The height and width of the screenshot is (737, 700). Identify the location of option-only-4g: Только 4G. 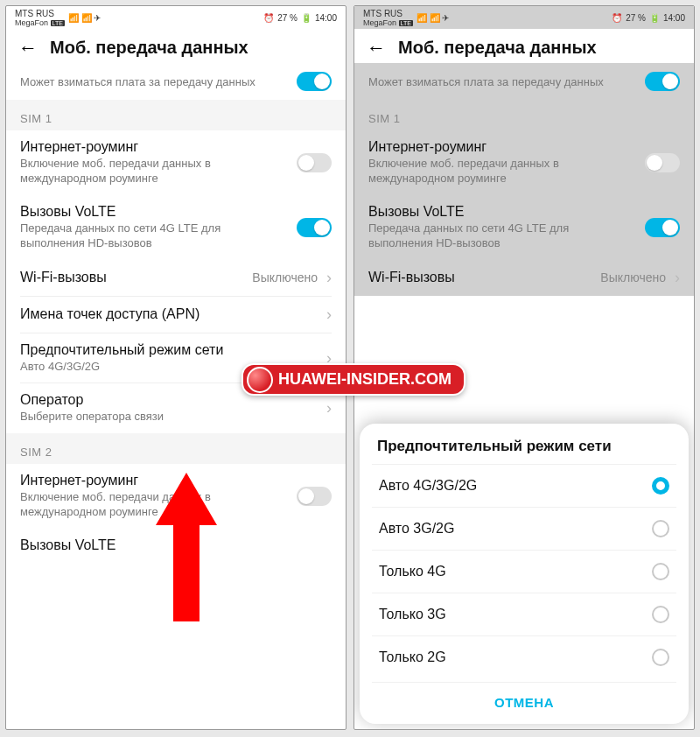
(524, 571).